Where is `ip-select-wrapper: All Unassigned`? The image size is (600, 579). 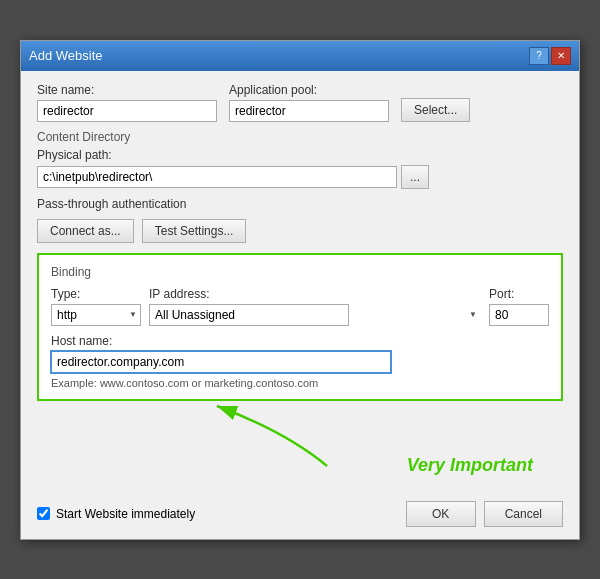 ip-select-wrapper: All Unassigned is located at coordinates (315, 315).